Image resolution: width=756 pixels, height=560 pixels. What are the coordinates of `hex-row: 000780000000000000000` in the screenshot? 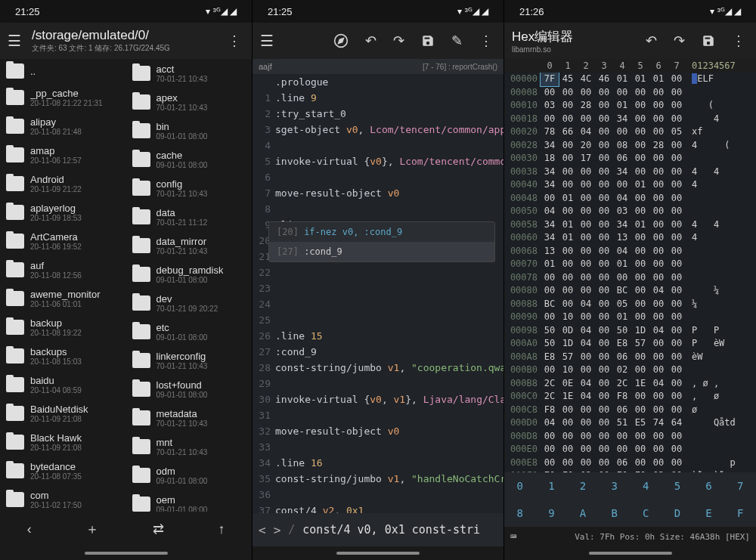 It's located at (631, 278).